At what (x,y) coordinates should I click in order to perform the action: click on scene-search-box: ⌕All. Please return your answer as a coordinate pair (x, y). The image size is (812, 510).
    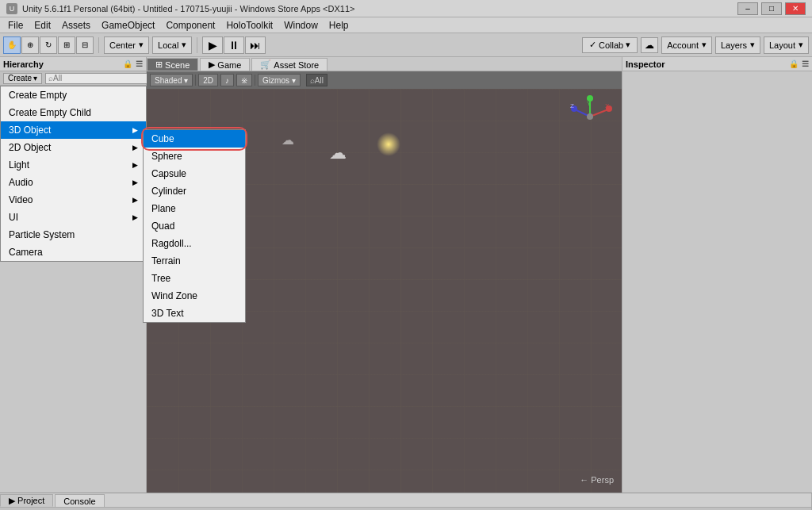
    Looking at the image, I should click on (317, 80).